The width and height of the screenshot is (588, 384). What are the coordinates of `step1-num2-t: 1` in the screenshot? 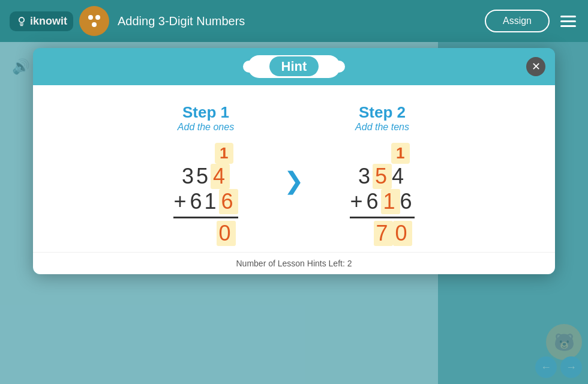 It's located at (212, 202).